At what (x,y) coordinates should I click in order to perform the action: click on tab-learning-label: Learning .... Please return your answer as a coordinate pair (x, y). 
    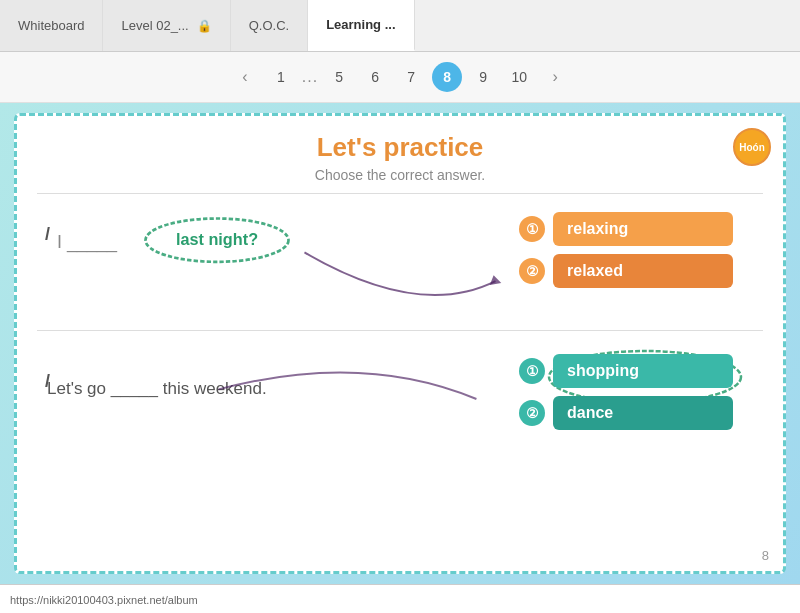
    Looking at the image, I should click on (360, 24).